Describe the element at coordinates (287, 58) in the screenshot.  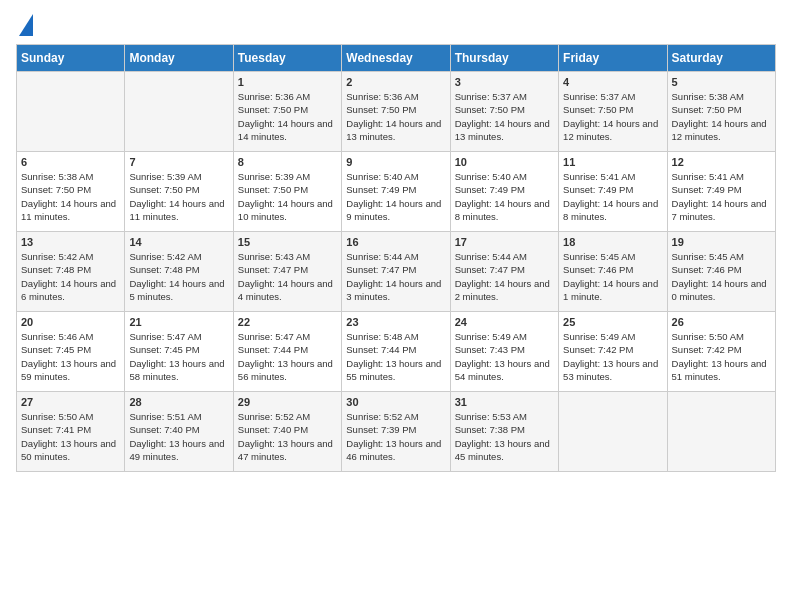
I see `header-day-tuesday: Tuesday` at that location.